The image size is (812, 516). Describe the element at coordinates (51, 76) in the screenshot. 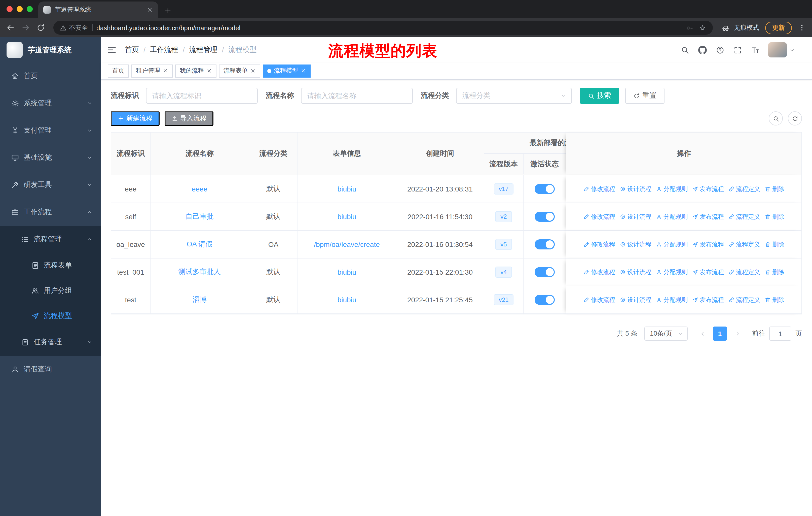

I see `sidebar-item-home: 首页` at that location.